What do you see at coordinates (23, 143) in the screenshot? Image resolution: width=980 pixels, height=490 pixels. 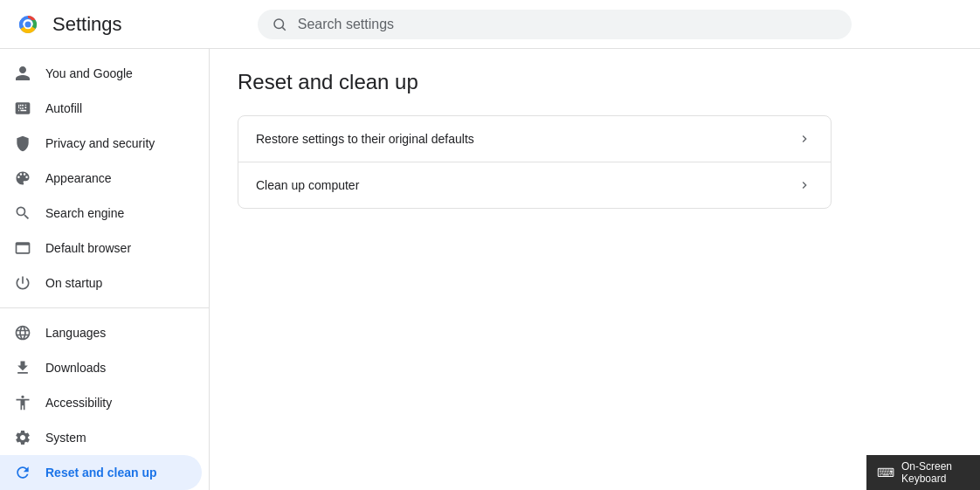 I see `shield-icon` at bounding box center [23, 143].